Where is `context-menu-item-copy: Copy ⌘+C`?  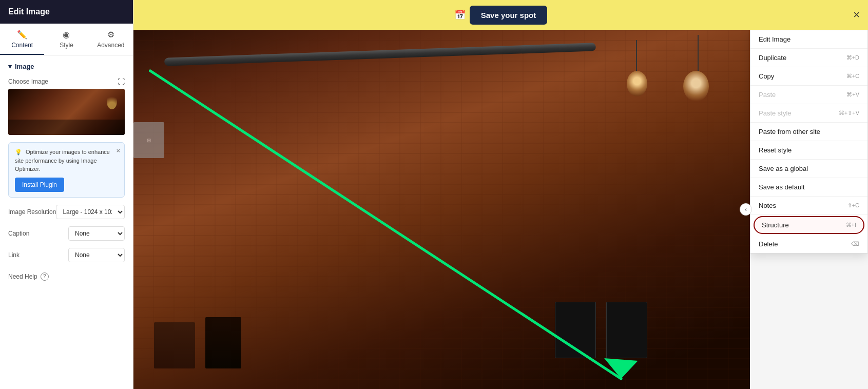
context-menu-item-copy: Copy ⌘+C is located at coordinates (809, 76).